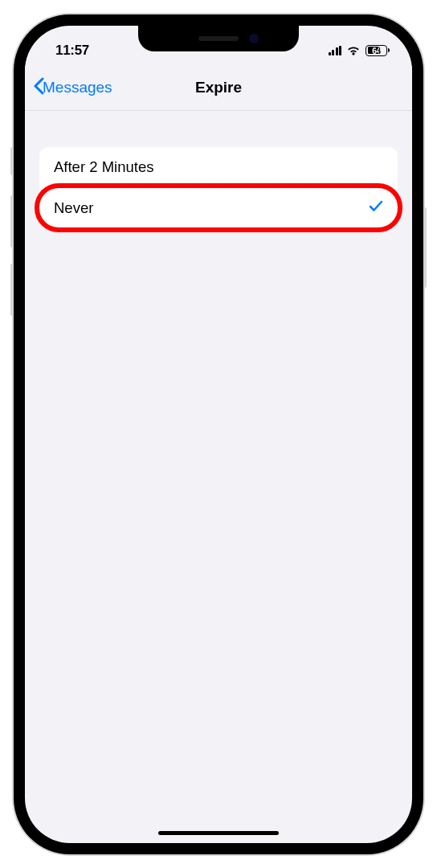 Image resolution: width=437 pixels, height=868 pixels. What do you see at coordinates (218, 88) in the screenshot?
I see `navigation-bar: Messages Expire` at bounding box center [218, 88].